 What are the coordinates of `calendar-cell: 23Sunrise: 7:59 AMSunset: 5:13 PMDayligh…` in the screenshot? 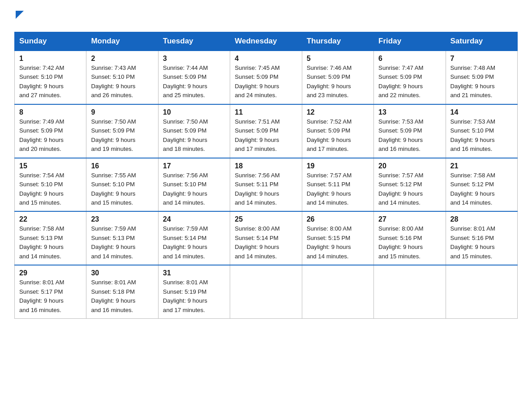 It's located at (122, 238).